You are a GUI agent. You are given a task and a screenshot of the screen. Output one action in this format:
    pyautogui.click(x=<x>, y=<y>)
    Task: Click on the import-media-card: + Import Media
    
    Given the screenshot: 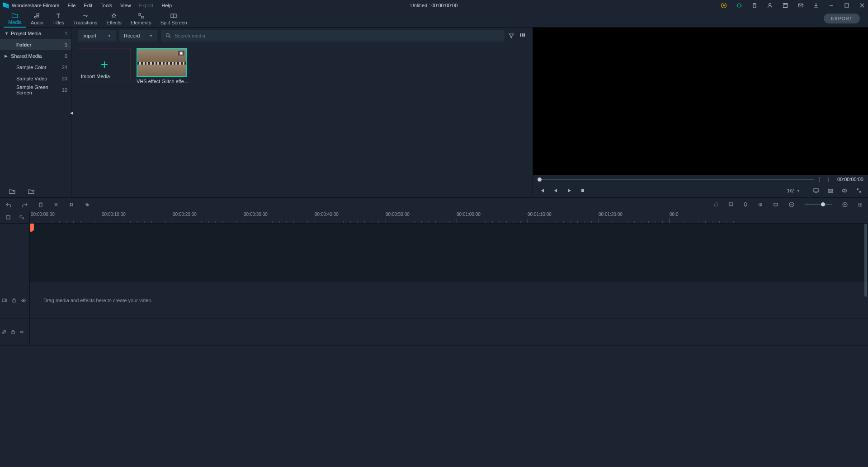 What is the action you would take?
    pyautogui.click(x=104, y=65)
    